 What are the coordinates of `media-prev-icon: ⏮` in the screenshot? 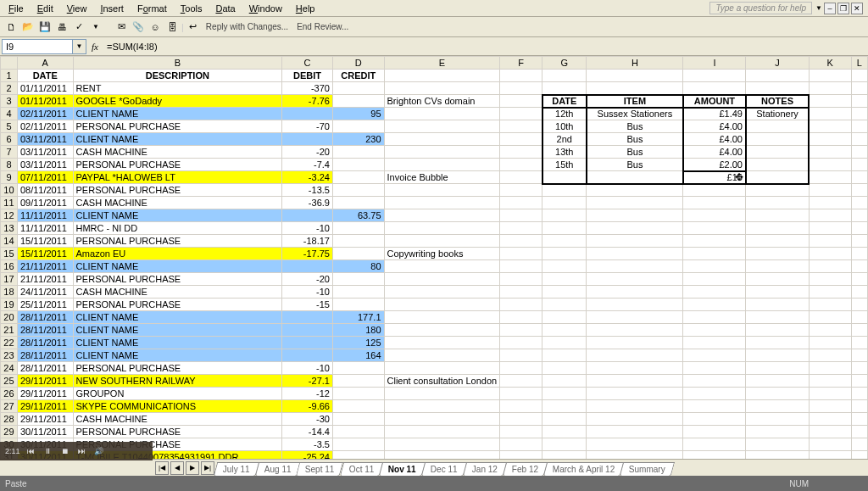 It's located at (31, 451).